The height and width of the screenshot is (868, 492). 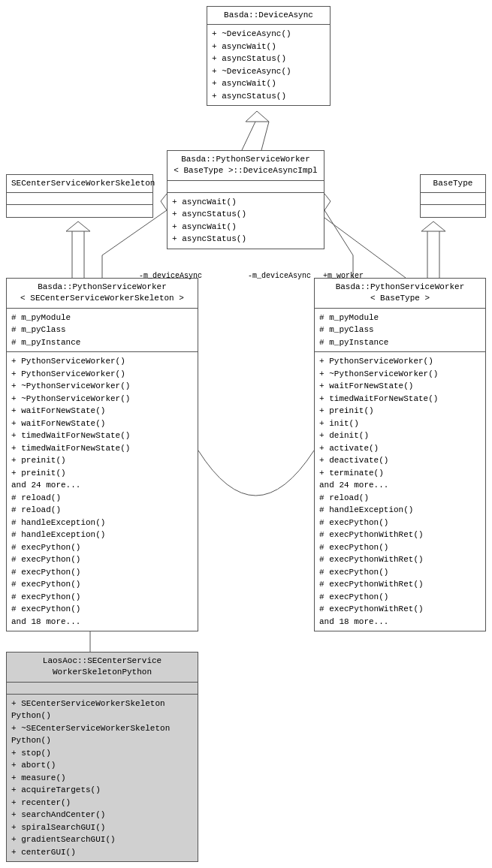 I want to click on uml-header-python-service-worker-base: Basda::PythonServiceWorker < BaseType >:…, so click(x=246, y=166).